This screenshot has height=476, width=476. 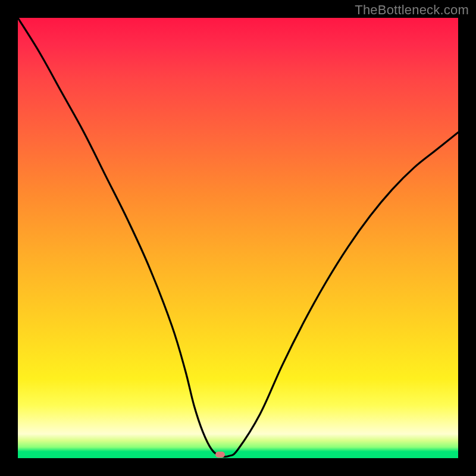 I want to click on optimum-marker, so click(x=220, y=455).